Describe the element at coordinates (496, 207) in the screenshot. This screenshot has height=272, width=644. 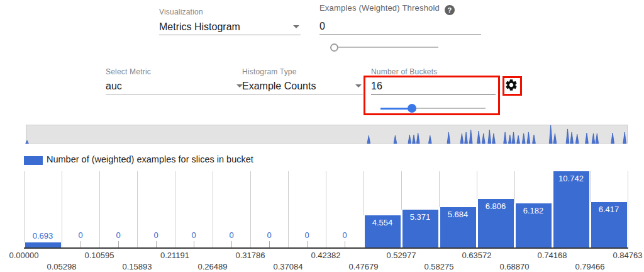
I see `bar-value-label: 6.806` at that location.